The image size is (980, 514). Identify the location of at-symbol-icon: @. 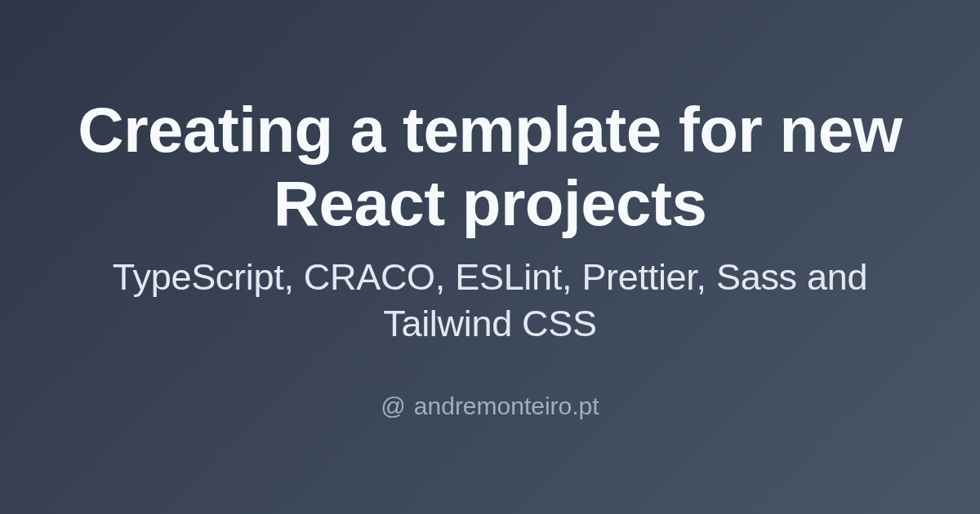
(393, 406).